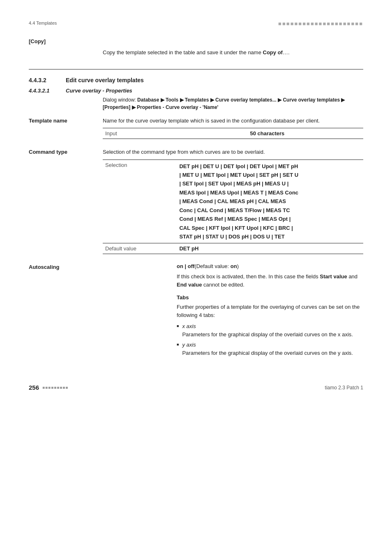 Image resolution: width=392 pixels, height=555 pixels. Describe the element at coordinates (270, 349) in the screenshot. I see `list-item: y axis Parameters for the graphical disp…` at that location.